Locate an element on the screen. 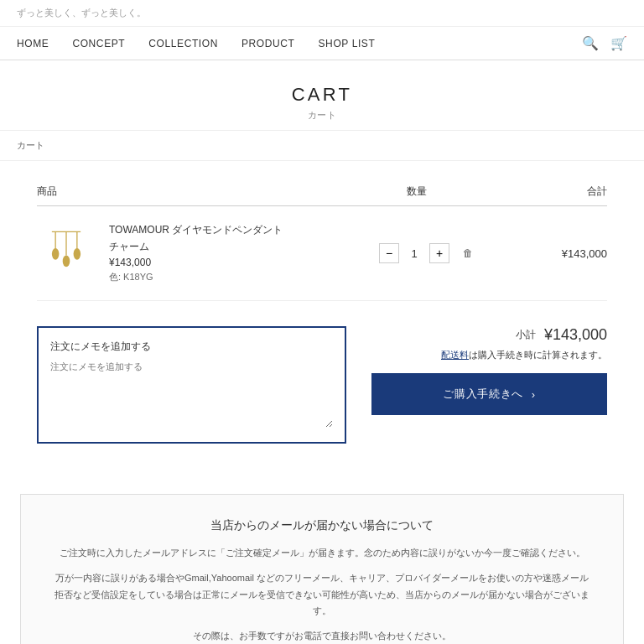  qty-increase-button: + is located at coordinates (439, 253).